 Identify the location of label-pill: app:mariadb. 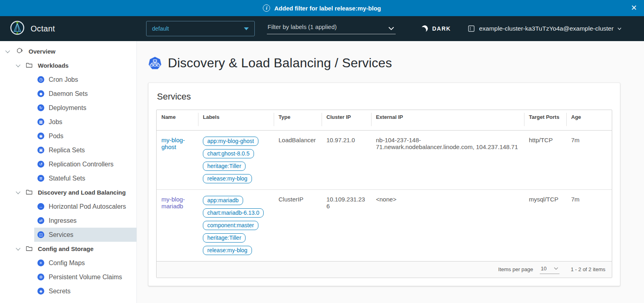
(223, 201).